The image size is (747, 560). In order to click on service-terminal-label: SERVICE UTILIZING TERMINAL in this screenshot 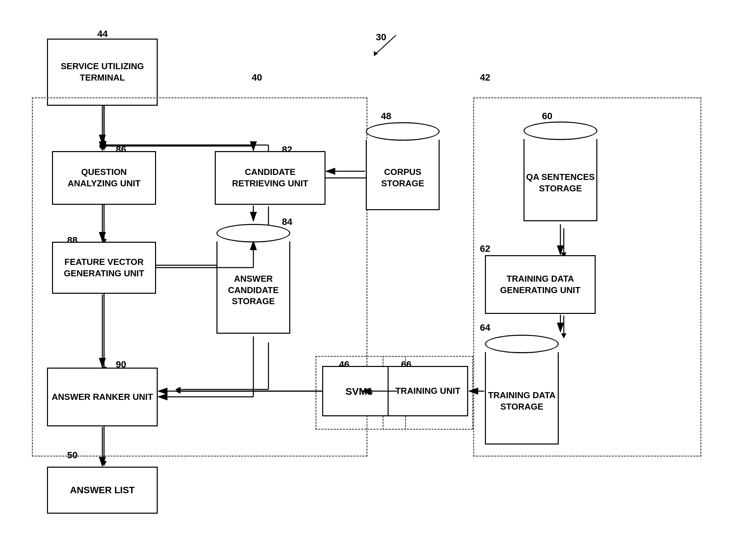, I will do `click(102, 72)`.